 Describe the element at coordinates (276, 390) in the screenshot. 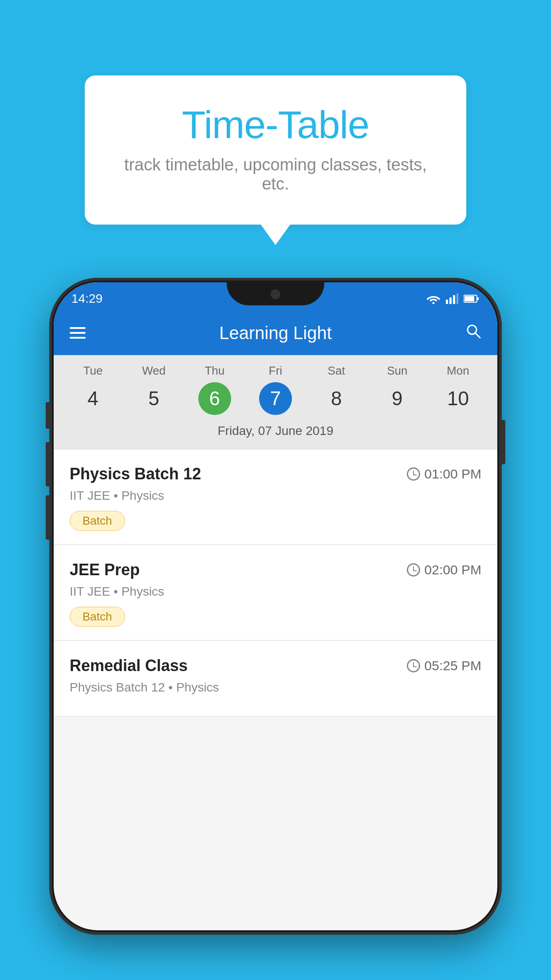

I see `calendar-day-7: Fri7` at that location.